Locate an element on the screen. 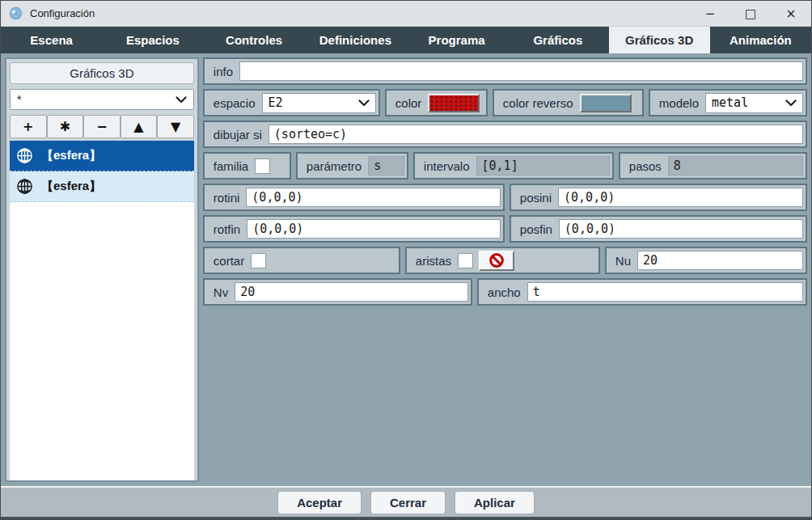 The width and height of the screenshot is (812, 520). modelo-dropdown: metal is located at coordinates (754, 104).